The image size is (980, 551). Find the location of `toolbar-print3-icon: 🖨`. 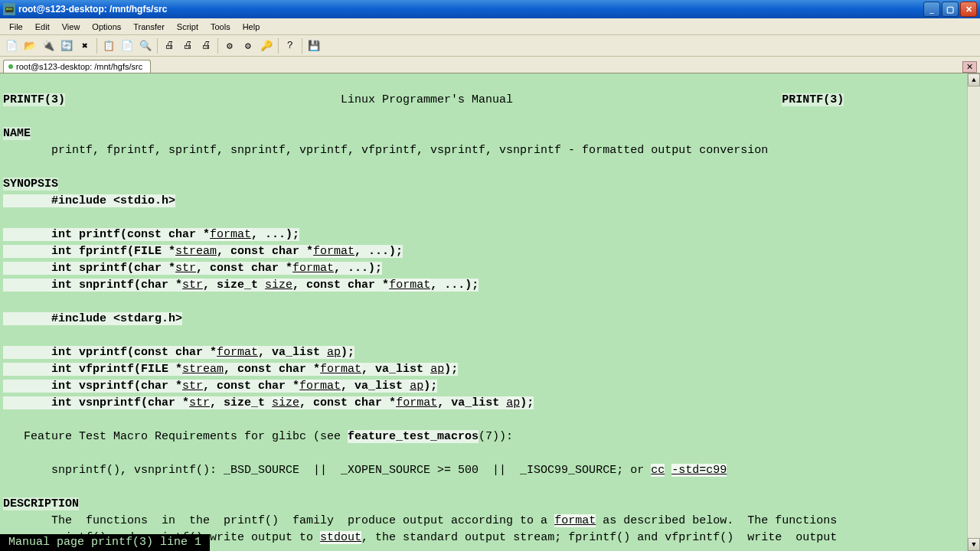

toolbar-print3-icon: 🖨 is located at coordinates (206, 46).